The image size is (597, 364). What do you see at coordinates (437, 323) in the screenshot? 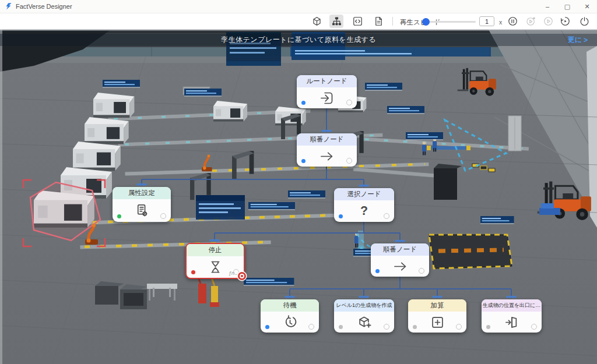
I see `plus-square-icon` at bounding box center [437, 323].